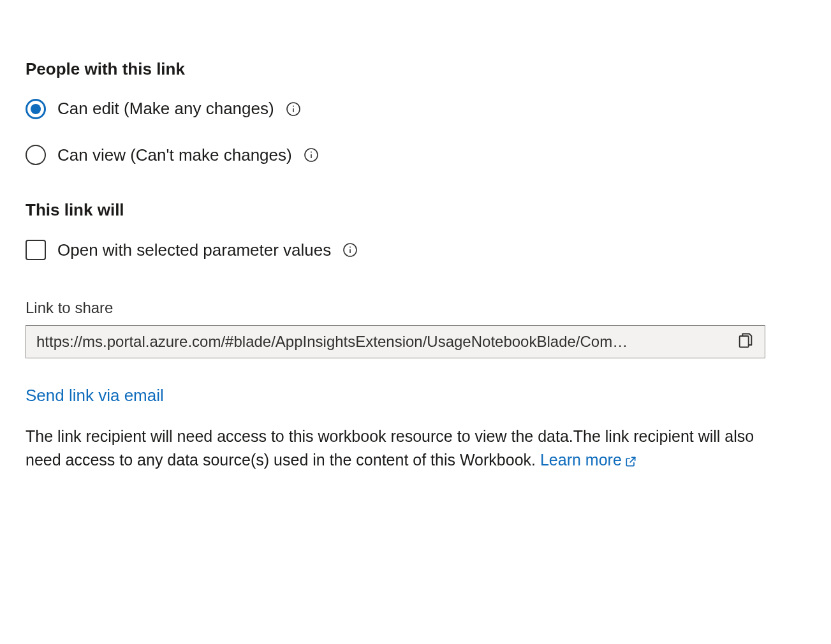  I want to click on checkbox-icon, so click(36, 250).